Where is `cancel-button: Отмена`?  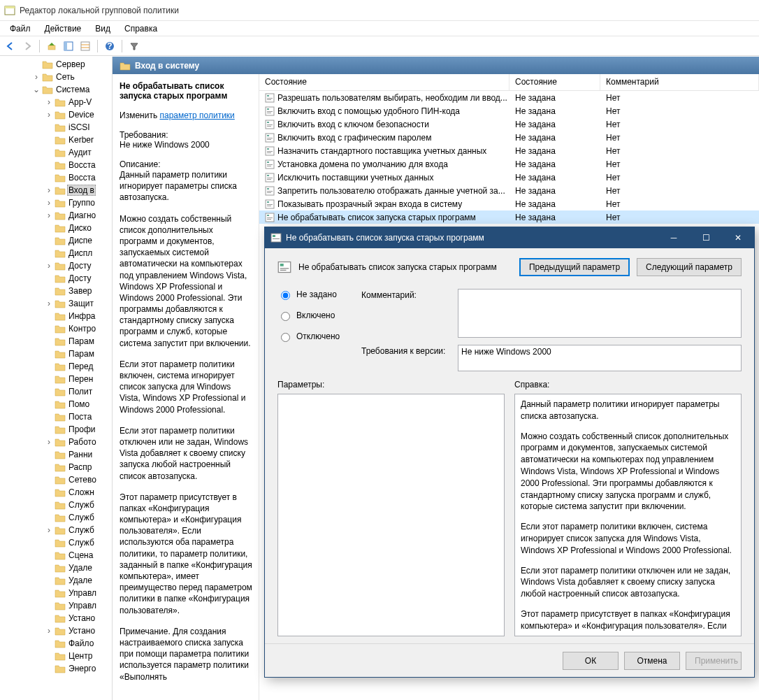 cancel-button: Отмена is located at coordinates (652, 661).